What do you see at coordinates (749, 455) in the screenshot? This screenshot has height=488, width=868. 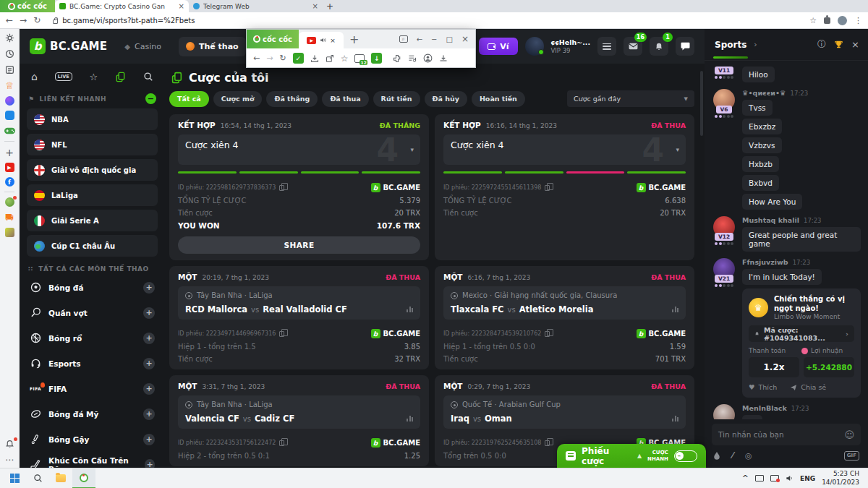 I see `dart-icon: ◎` at bounding box center [749, 455].